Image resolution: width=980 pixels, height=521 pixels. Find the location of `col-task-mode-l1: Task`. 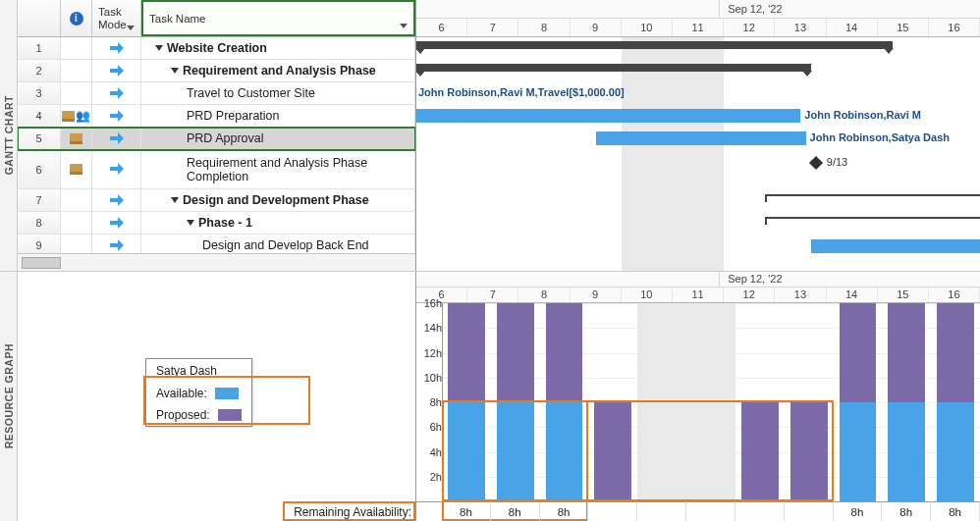

col-task-mode-l1: Task is located at coordinates (110, 12).